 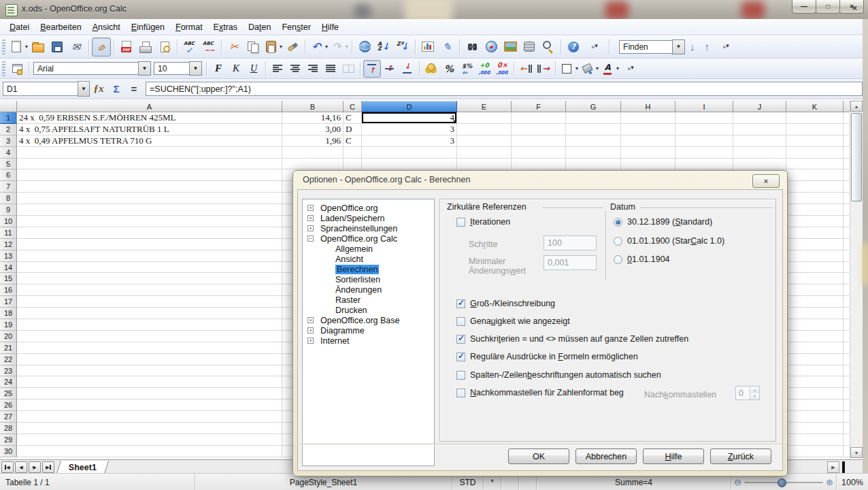 I want to click on font-name-combo: Arial▼, so click(x=93, y=68).